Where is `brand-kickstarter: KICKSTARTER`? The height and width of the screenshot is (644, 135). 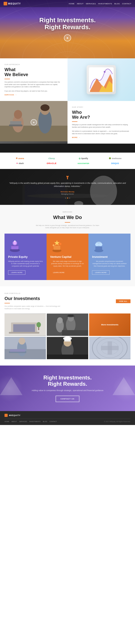 brand-kickstarter: KICKSTARTER is located at coordinates (83, 164).